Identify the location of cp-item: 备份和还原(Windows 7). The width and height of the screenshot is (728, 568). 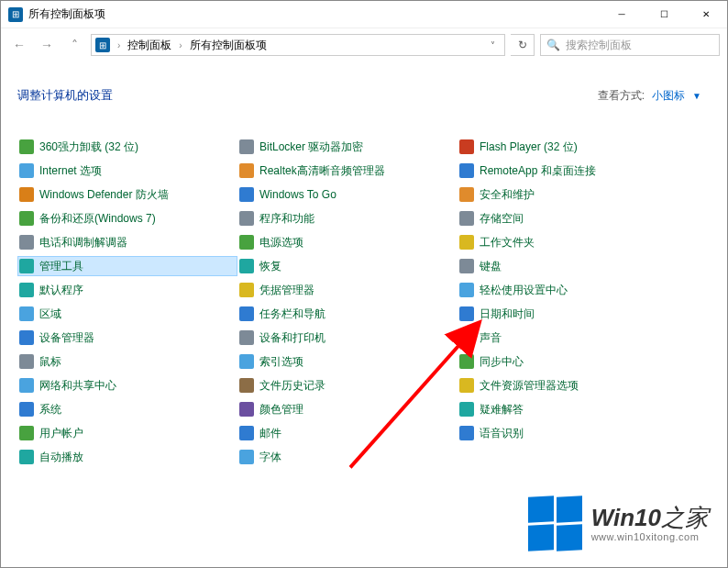
(127, 218).